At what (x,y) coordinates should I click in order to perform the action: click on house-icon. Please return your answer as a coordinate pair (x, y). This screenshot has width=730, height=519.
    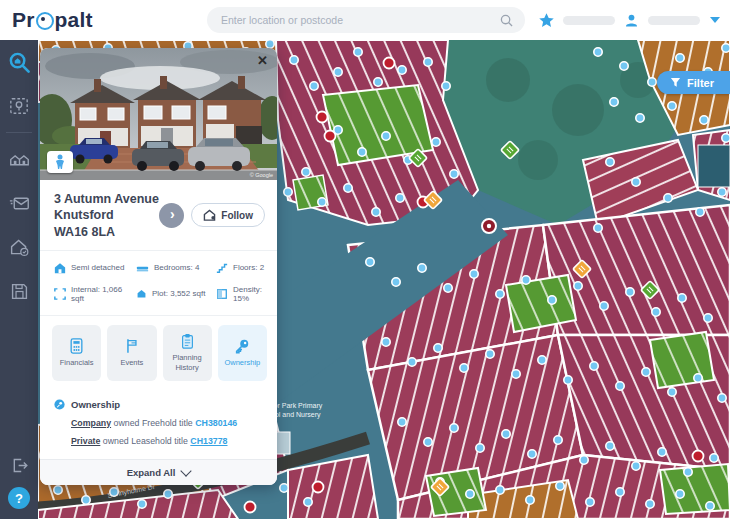
    Looking at the image, I should click on (60, 268).